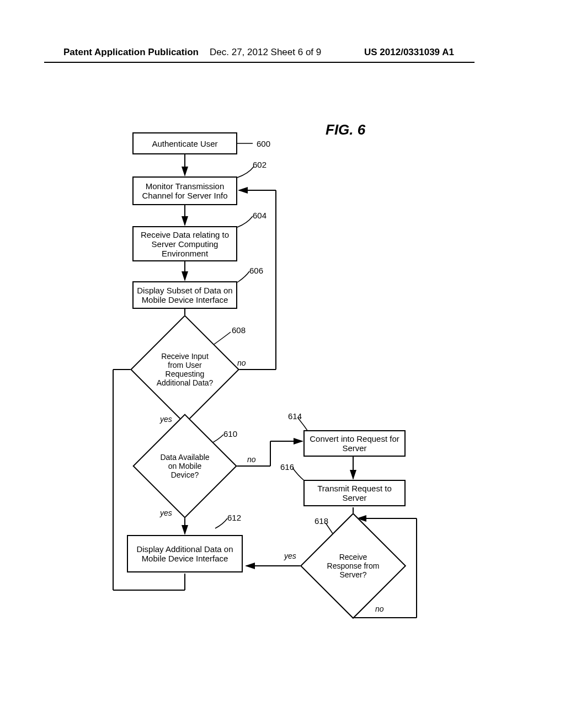 The width and height of the screenshot is (565, 728). Describe the element at coordinates (242, 363) in the screenshot. I see `edge-608-no: no` at that location.